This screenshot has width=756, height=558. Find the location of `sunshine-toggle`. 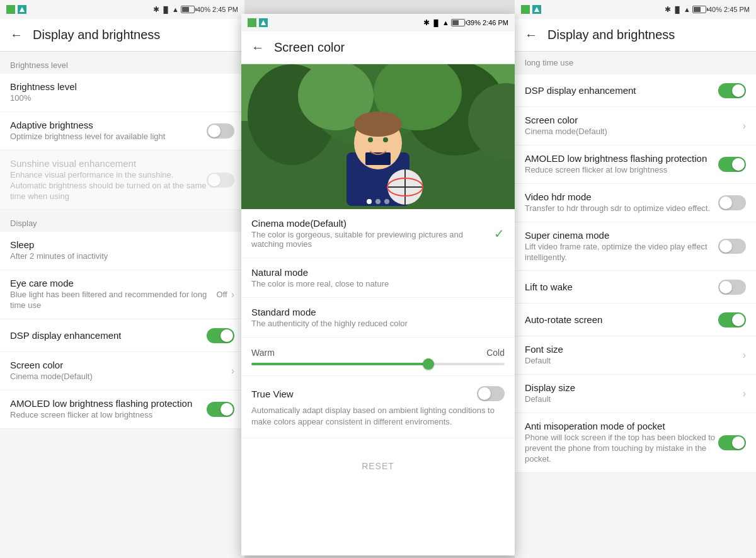

sunshine-toggle is located at coordinates (220, 180).